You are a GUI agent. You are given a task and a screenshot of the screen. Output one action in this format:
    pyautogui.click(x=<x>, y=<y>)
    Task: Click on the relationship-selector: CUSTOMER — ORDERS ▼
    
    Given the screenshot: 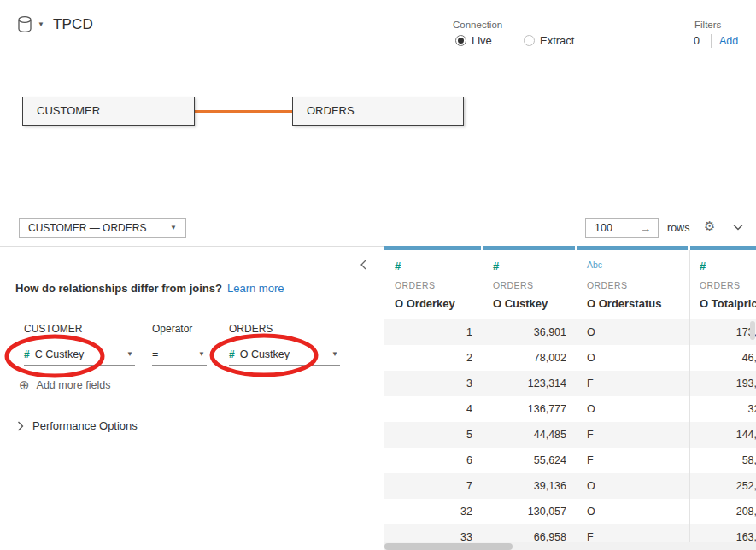 What is the action you would take?
    pyautogui.click(x=103, y=228)
    